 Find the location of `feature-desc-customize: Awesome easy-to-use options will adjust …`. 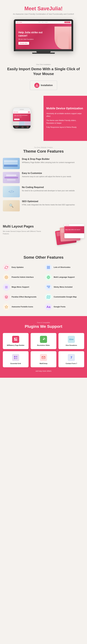

feature-desc-customize: Awesome easy-to-use options will adjust … is located at coordinates (46, 176).